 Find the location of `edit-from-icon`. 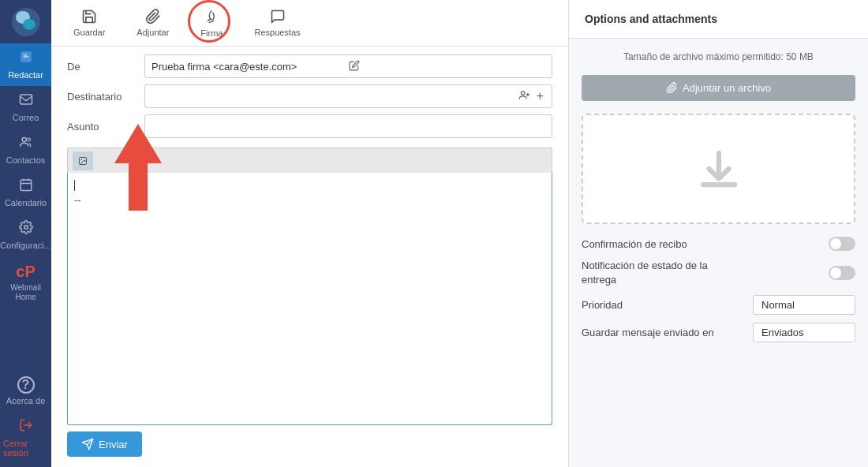

edit-from-icon is located at coordinates (447, 66).